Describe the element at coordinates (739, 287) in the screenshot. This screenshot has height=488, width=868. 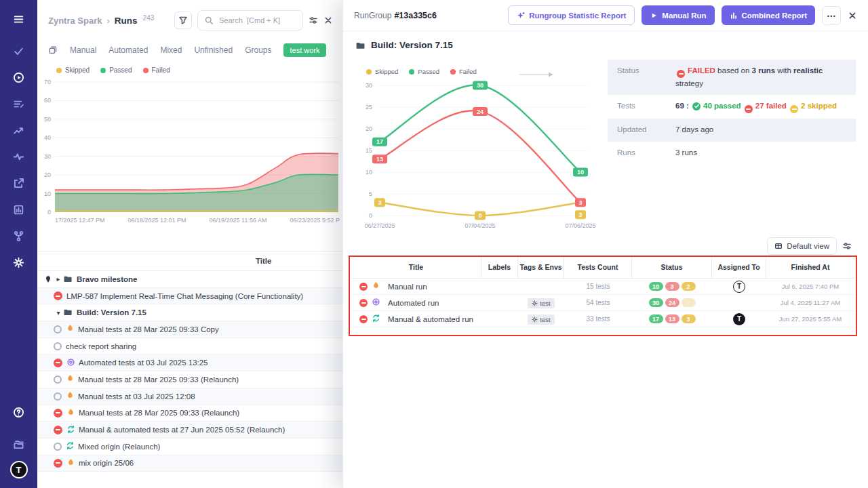
I see `assigned-cell: T` at that location.